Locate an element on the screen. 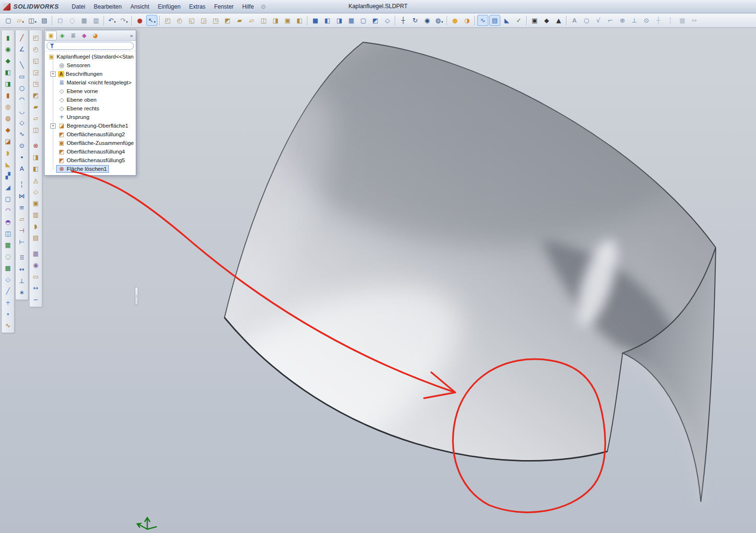 Image resolution: width=756 pixels, height=533 pixels. center-mark-icon: ┼ is located at coordinates (658, 20).